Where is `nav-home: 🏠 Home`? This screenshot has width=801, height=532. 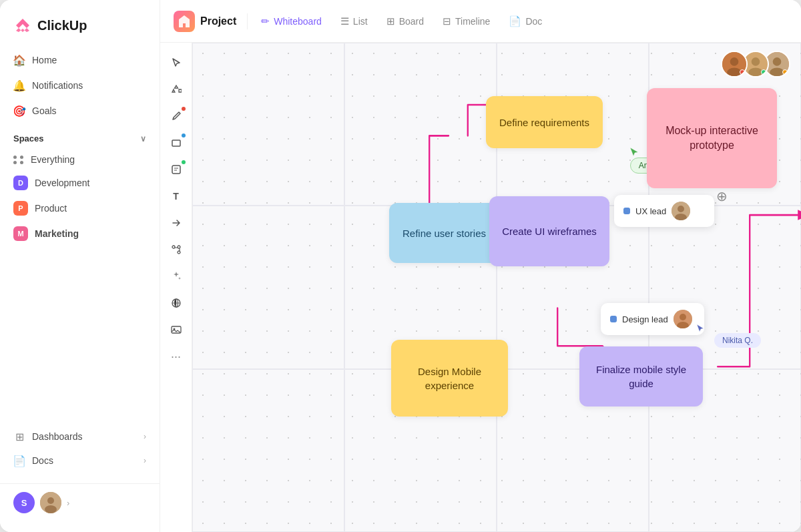 nav-home: 🏠 Home is located at coordinates (80, 60).